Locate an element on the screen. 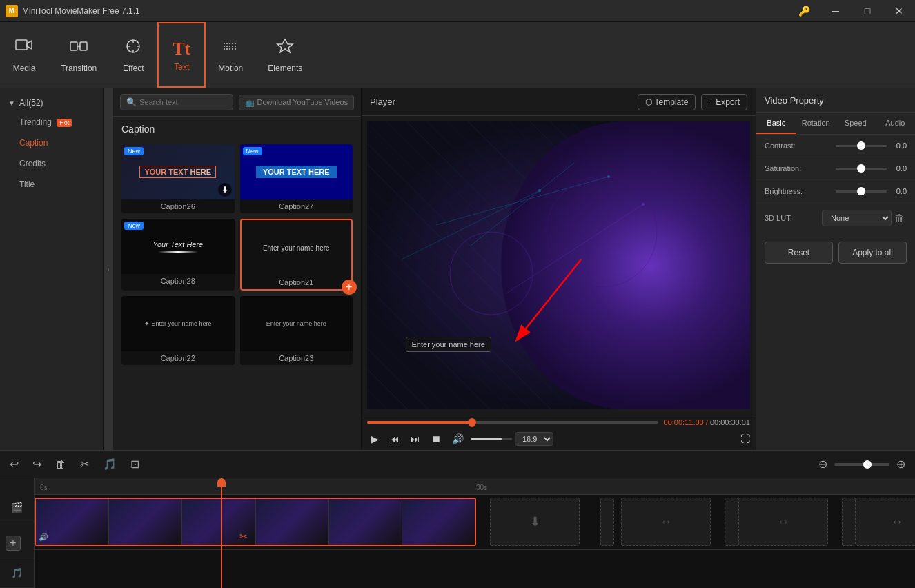  stop-button: ⏹ is located at coordinates (436, 439).